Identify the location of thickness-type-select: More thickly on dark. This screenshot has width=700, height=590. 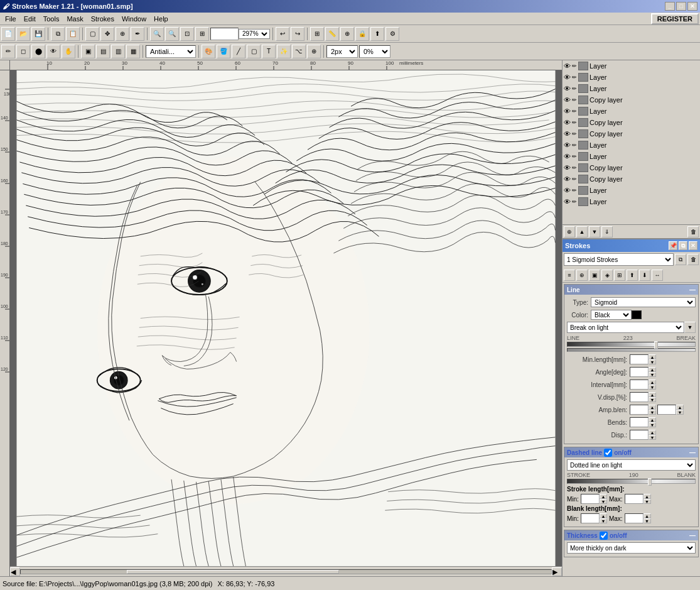
(632, 548).